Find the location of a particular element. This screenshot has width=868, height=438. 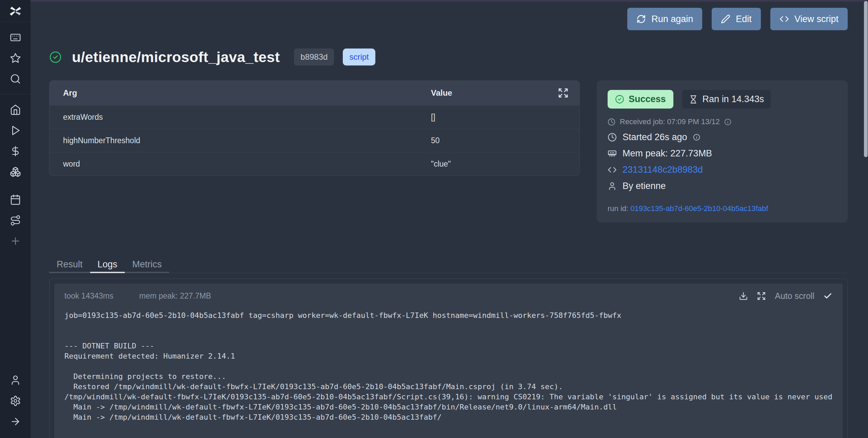

page-scrollbar is located at coordinates (866, 219).